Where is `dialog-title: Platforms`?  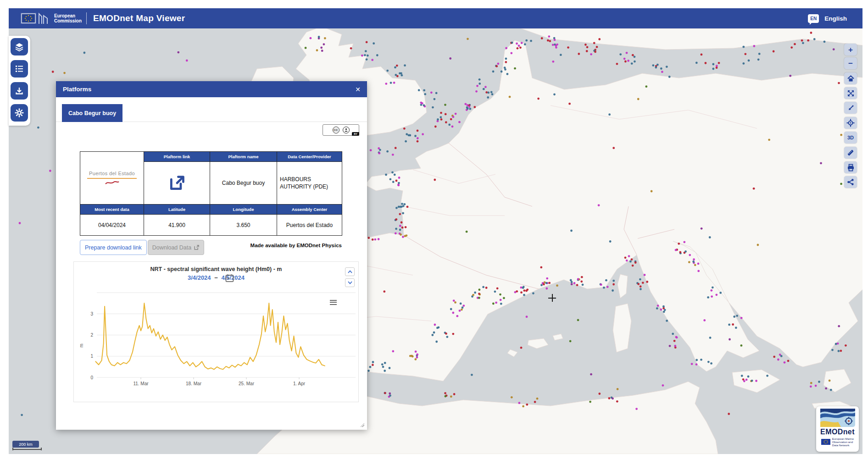
dialog-title: Platforms is located at coordinates (77, 89).